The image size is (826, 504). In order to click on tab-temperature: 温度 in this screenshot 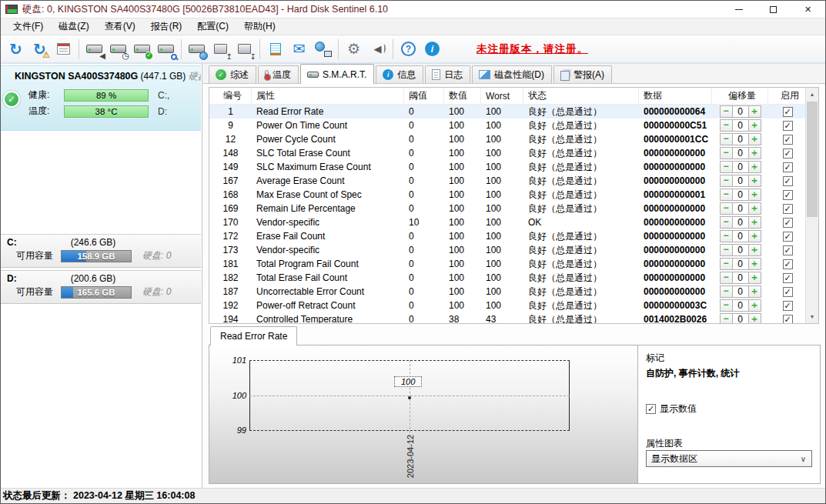, I will do `click(279, 74)`.